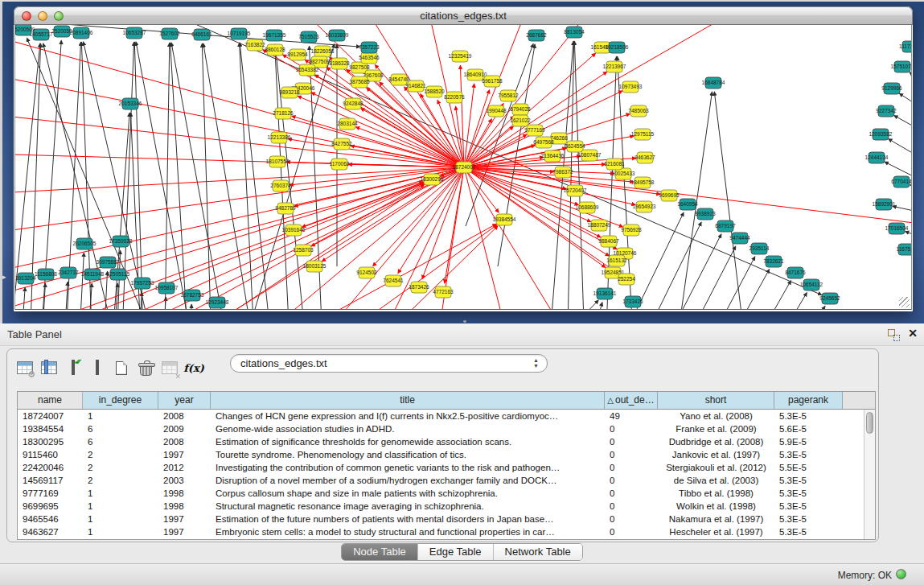 Image resolution: width=924 pixels, height=585 pixels. I want to click on network-node: 9884067, so click(609, 241).